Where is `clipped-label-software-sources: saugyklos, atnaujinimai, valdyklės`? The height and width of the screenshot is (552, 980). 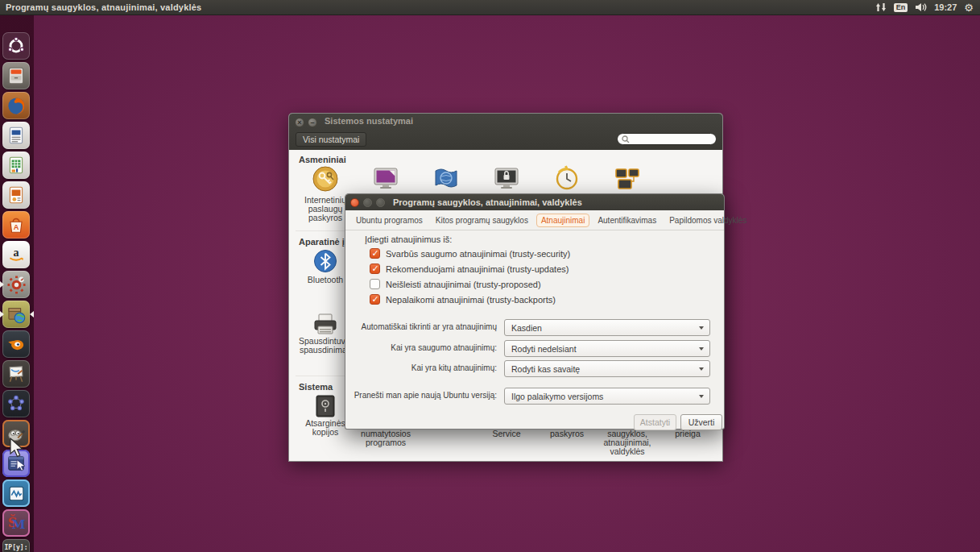
clipped-label-software-sources: saugyklos, atnaujinimai, valdyklės is located at coordinates (627, 443).